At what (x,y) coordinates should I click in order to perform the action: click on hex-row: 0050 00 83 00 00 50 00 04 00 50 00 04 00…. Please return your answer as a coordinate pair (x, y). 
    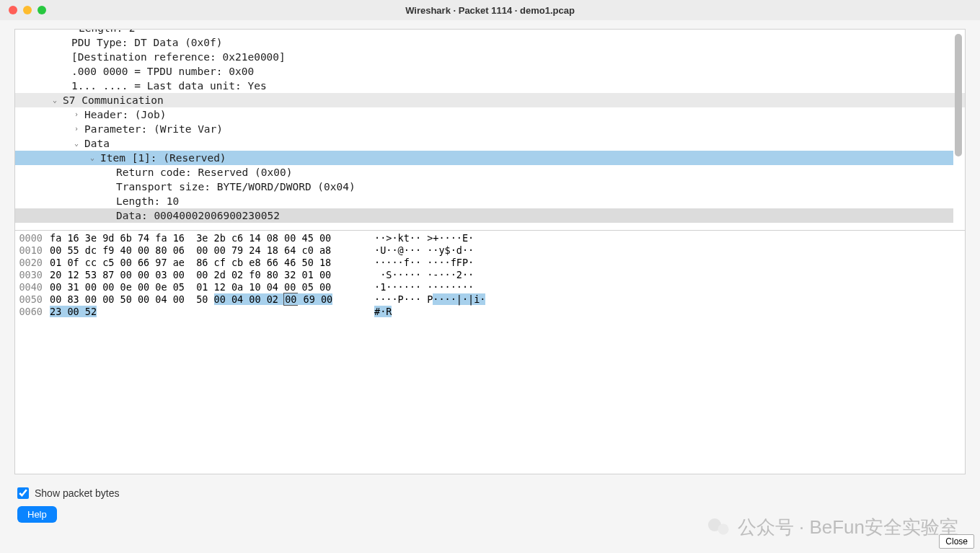
    Looking at the image, I should click on (490, 300).